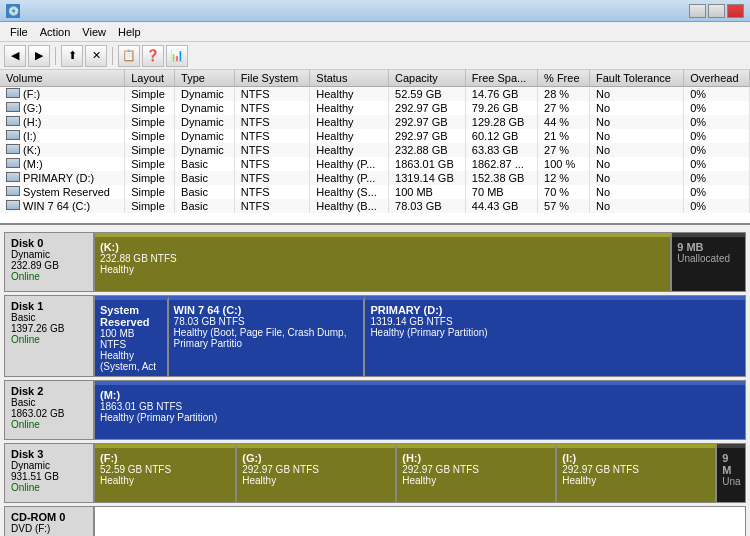 The image size is (750, 536). I want to click on partition-name: (F:), so click(165, 458).